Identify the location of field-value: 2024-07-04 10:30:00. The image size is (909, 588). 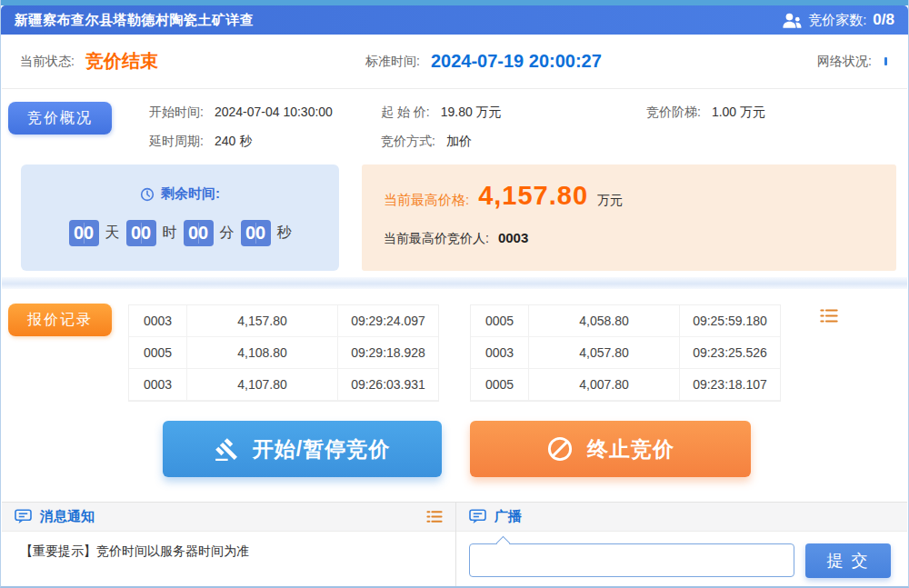
(274, 112).